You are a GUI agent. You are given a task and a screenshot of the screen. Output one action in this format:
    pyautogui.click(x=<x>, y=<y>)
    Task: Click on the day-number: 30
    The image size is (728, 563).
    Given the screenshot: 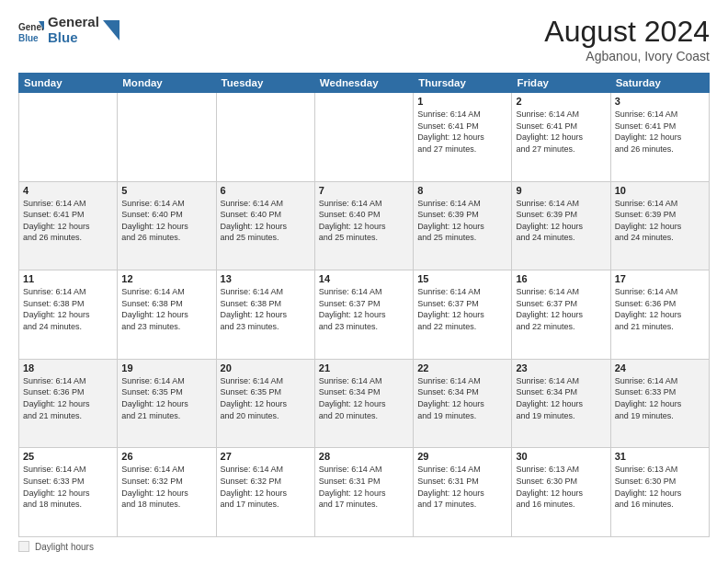 What is the action you would take?
    pyautogui.click(x=561, y=456)
    